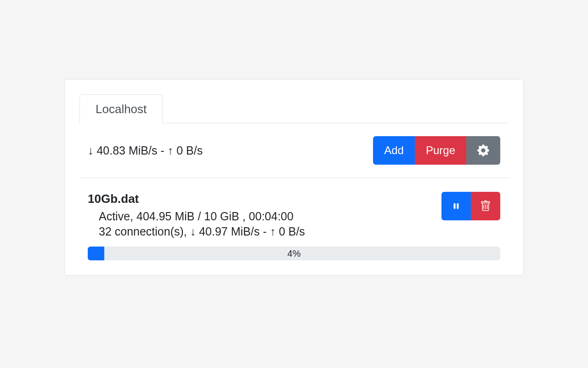  Describe the element at coordinates (127, 150) in the screenshot. I see `global-down-rate: 40.83 MiB/s` at that location.